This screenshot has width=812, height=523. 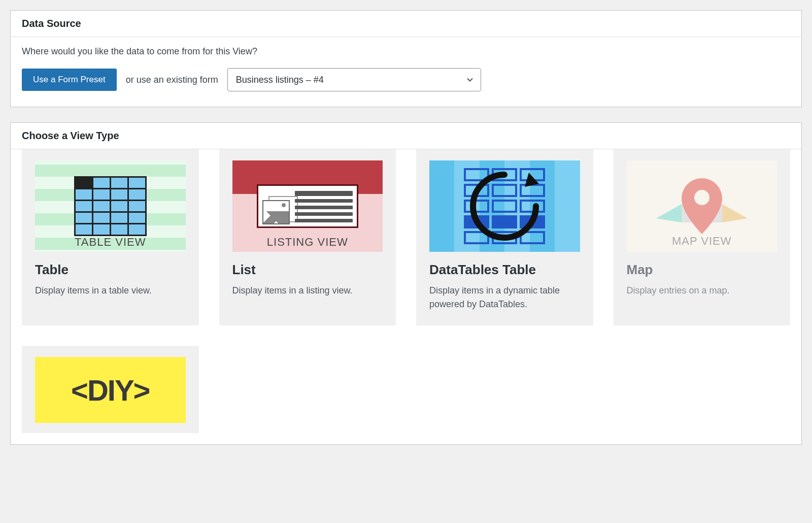 I want to click on existing-form-select-wrap: Business listings – #4, so click(x=354, y=80).